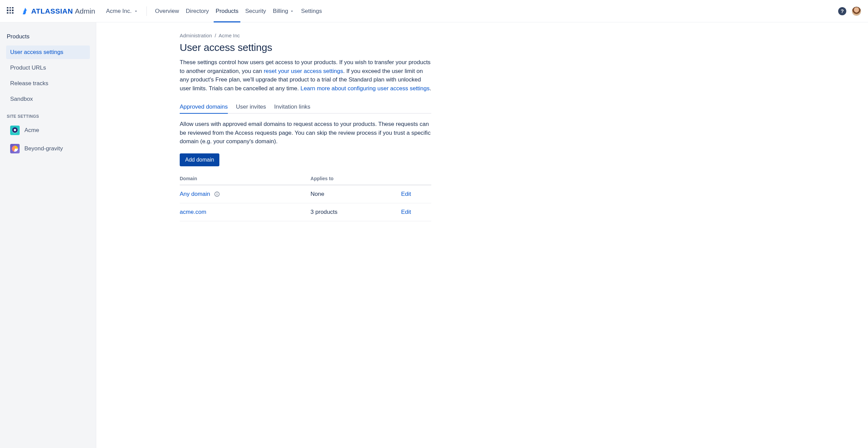 The image size is (868, 448). I want to click on approved-domains-table: Domain Applies to Any domain None, so click(305, 197).